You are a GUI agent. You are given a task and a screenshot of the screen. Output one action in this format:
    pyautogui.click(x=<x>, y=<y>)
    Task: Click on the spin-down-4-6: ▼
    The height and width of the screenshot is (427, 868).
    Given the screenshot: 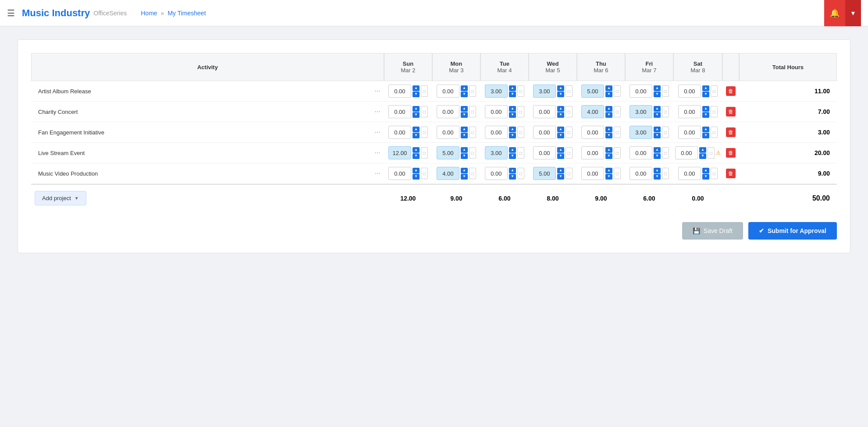 What is the action you would take?
    pyautogui.click(x=706, y=177)
    